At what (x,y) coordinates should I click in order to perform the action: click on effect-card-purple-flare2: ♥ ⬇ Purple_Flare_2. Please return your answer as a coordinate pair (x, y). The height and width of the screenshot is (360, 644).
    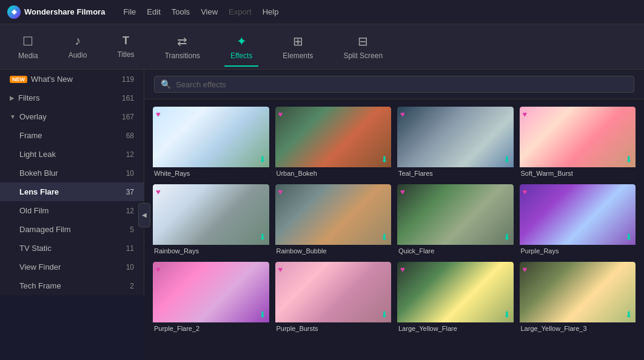
    Looking at the image, I should click on (211, 298).